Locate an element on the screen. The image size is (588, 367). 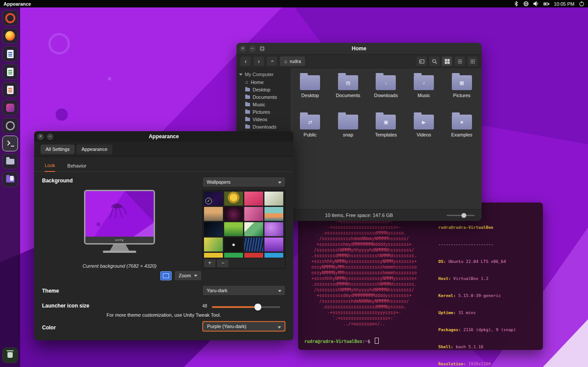
folder-documents: ▤Documents is located at coordinates (349, 91).